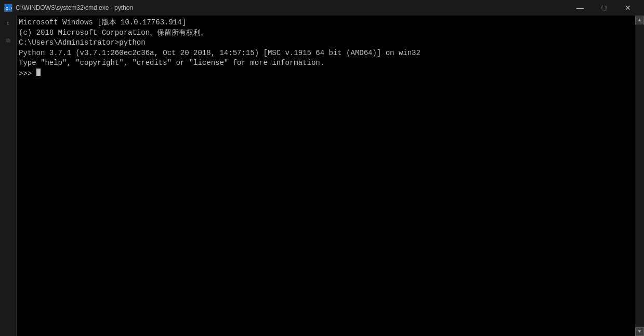  Describe the element at coordinates (74, 8) in the screenshot. I see `window-title: C:\WINDOWS\system32\cmd.exe - python` at that location.